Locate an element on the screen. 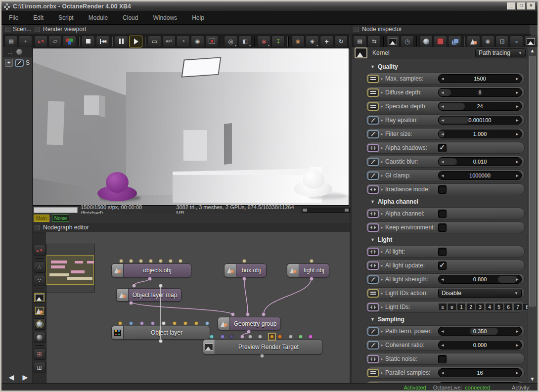 The height and width of the screenshot is (392, 539). menu-help: Help is located at coordinates (198, 18).